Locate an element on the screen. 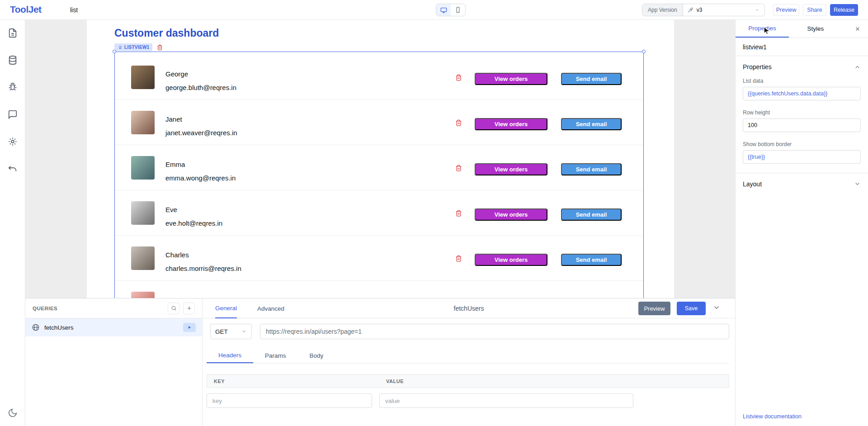 The width and height of the screenshot is (868, 426). device-layout-toggle is located at coordinates (451, 10).